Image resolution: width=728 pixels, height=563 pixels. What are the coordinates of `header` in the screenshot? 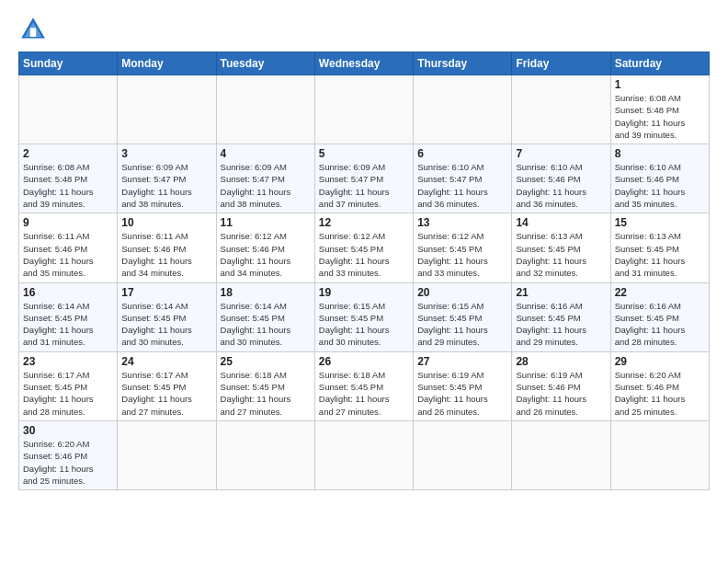 It's located at (364, 29).